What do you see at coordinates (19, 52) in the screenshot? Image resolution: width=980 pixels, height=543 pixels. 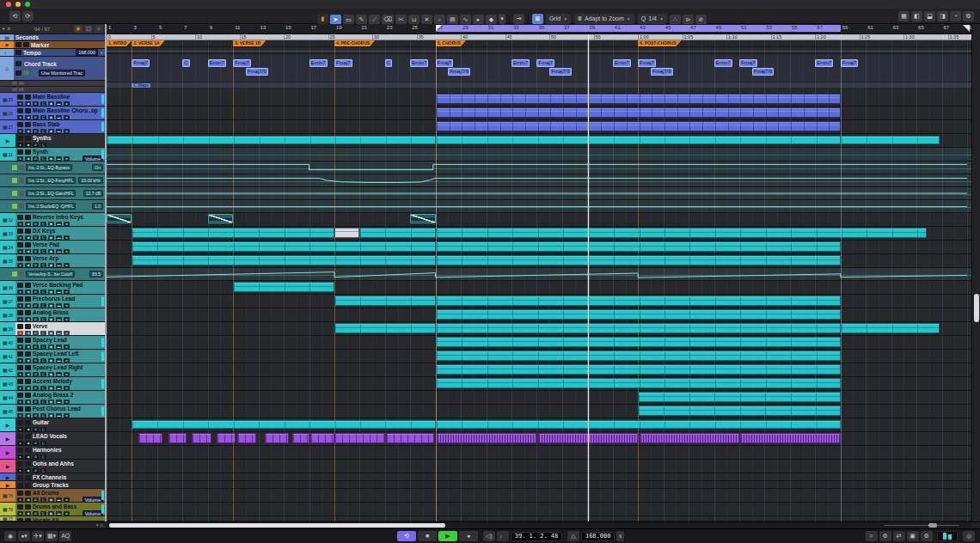 I see `tempo-activate-button` at bounding box center [19, 52].